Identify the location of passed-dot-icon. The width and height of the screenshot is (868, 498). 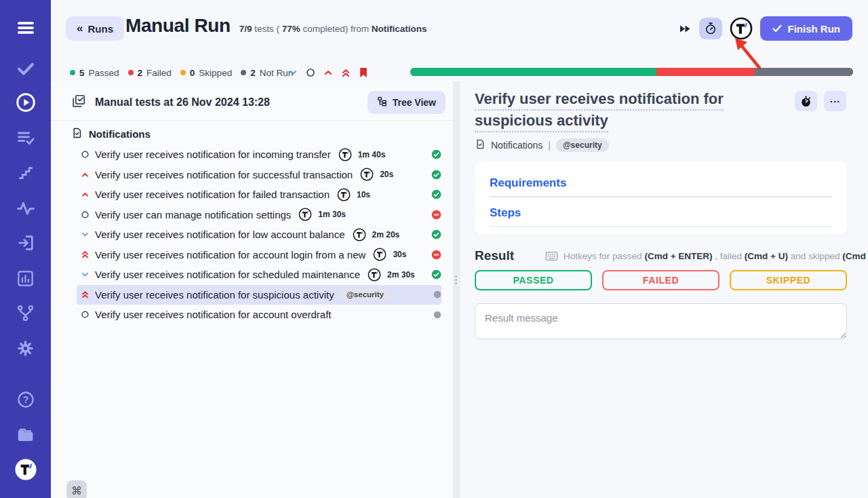
(73, 73).